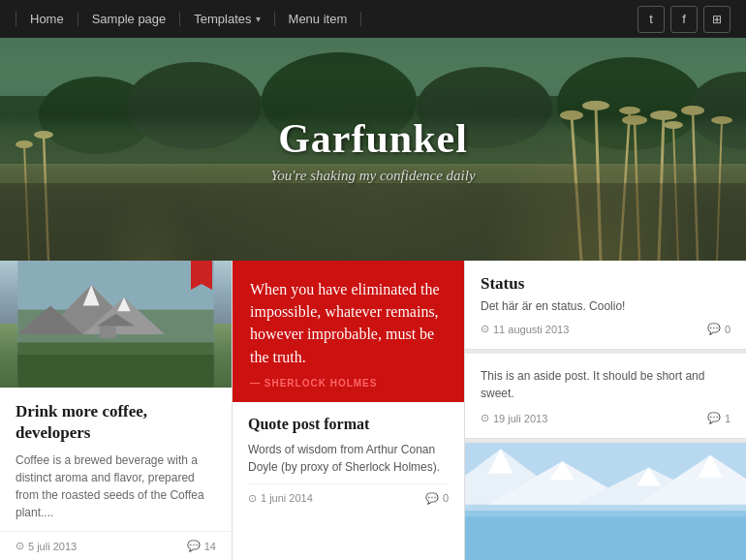 The width and height of the screenshot is (746, 560). What do you see at coordinates (373, 19) in the screenshot?
I see `navbar: Home Sample page Templates ▾ Menu item t…` at bounding box center [373, 19].